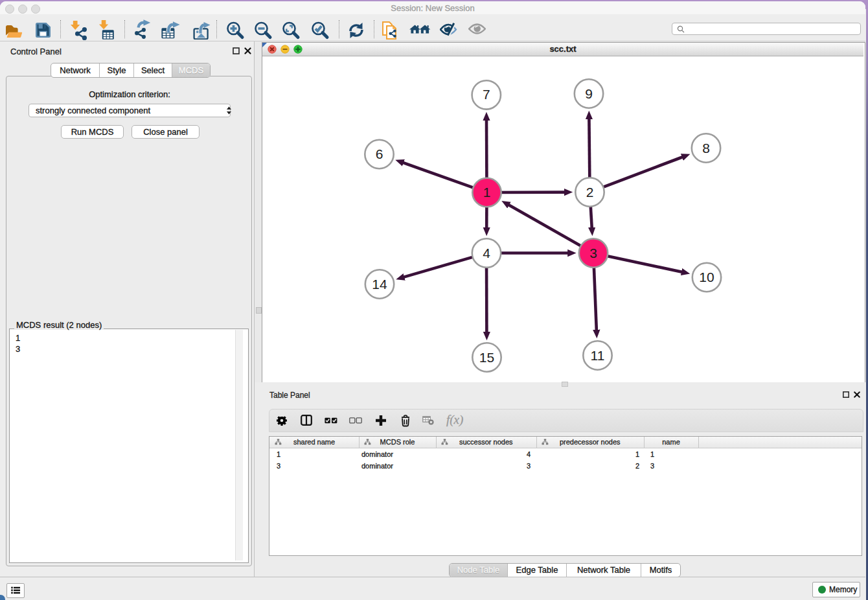 Image resolution: width=868 pixels, height=600 pixels. I want to click on svg-text: 4, so click(486, 253).